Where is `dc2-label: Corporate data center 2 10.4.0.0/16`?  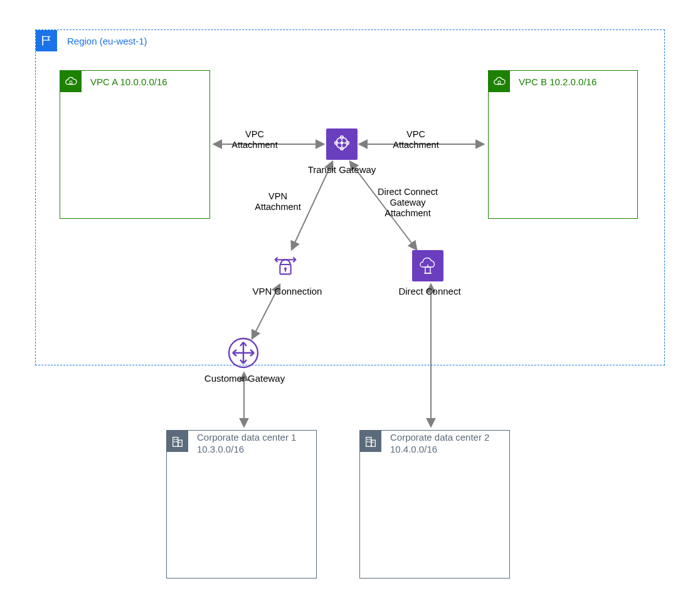
dc2-label: Corporate data center 2 10.4.0.0/16 is located at coordinates (440, 443).